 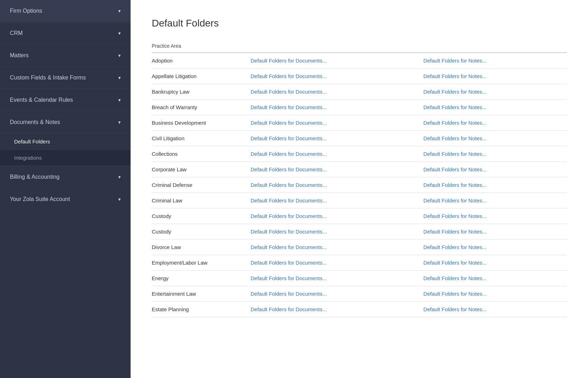 I want to click on sidebar-item-zola-account: Your Zola Suite Account▾, so click(x=65, y=199).